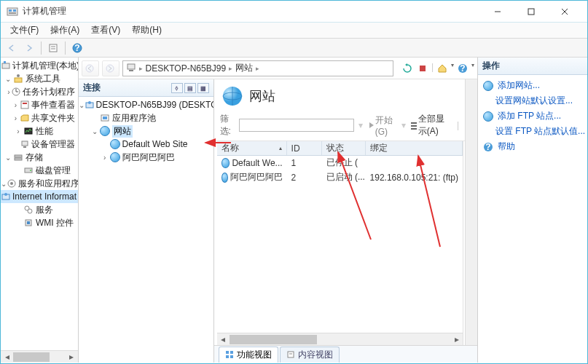 The height and width of the screenshot is (364, 588). What do you see at coordinates (382, 125) in the screenshot?
I see `go-button: 开始(G)` at bounding box center [382, 125].